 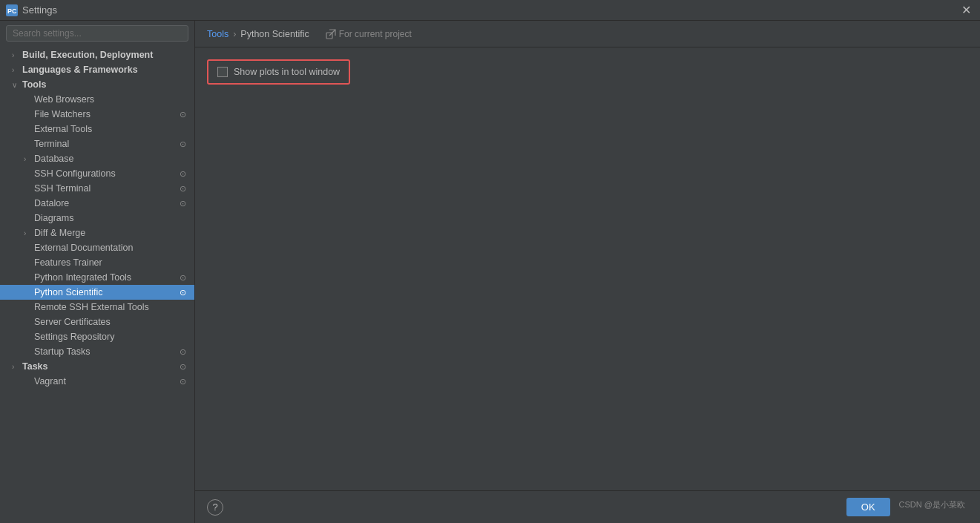 I want to click on chevron-down-icon: ∨, so click(x=17, y=85).